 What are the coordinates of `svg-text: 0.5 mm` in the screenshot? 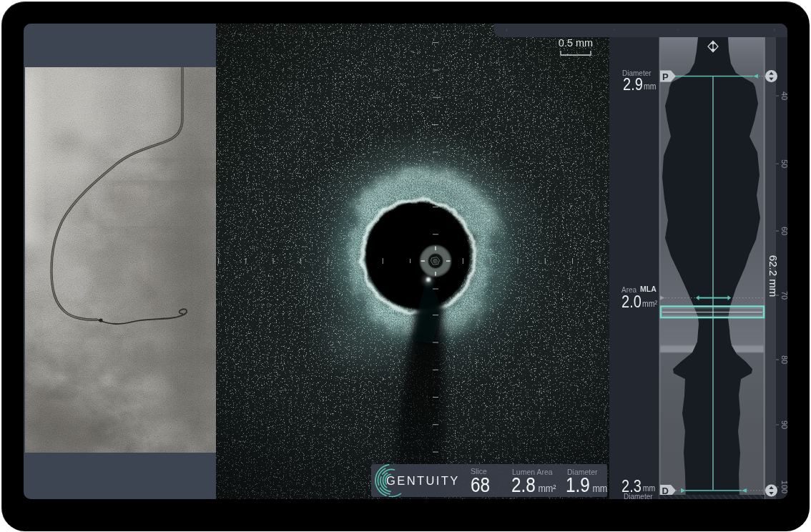 It's located at (576, 43).